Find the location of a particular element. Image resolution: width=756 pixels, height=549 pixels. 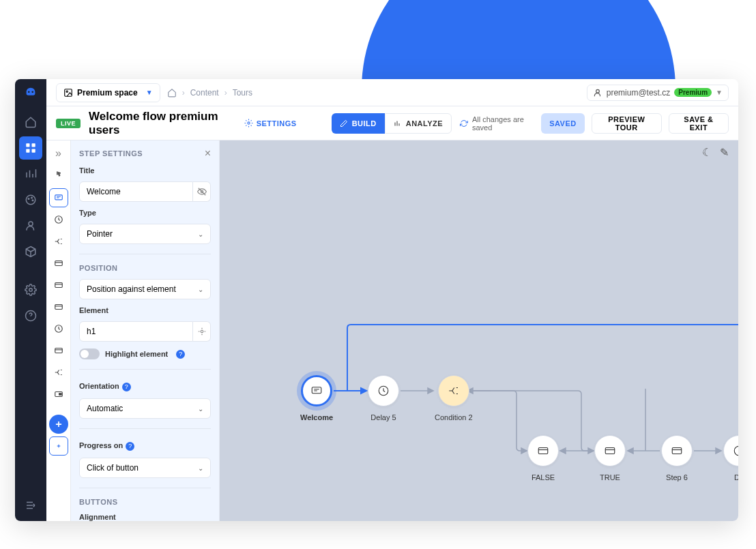

close-icon: × is located at coordinates (207, 153).